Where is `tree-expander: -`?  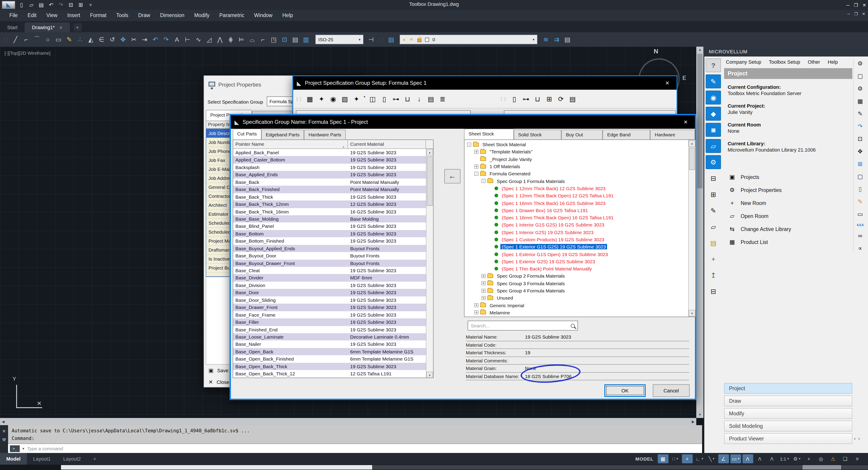
tree-expander: - is located at coordinates (484, 181).